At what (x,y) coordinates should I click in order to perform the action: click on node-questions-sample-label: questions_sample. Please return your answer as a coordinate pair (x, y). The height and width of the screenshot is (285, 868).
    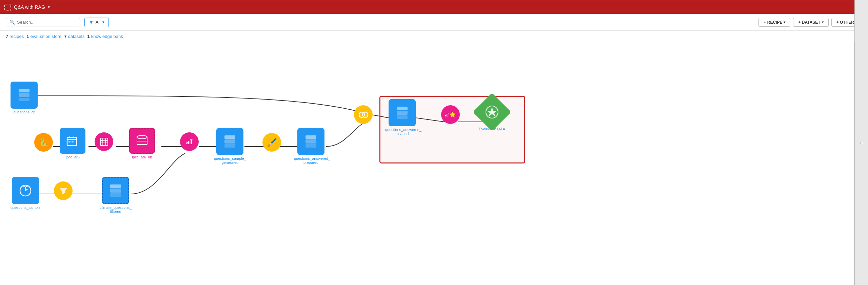
    Looking at the image, I should click on (26, 207).